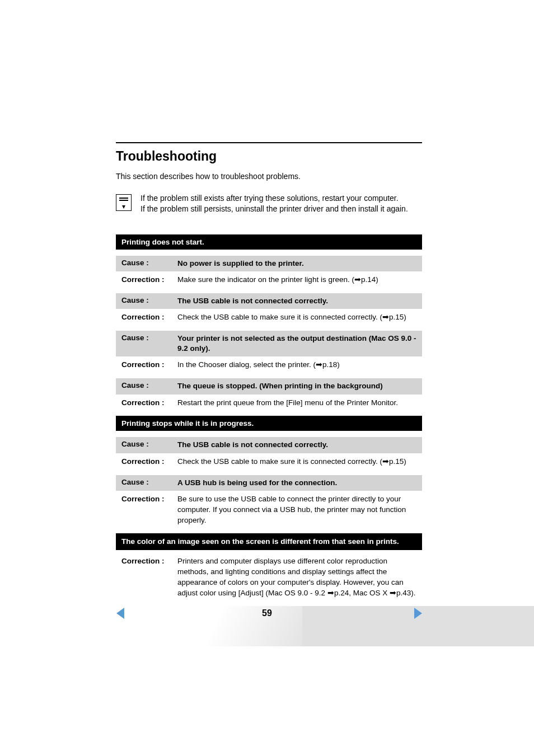 Image resolution: width=534 pixels, height=756 pixels. What do you see at coordinates (269, 483) in the screenshot?
I see `cause-row: Cause :A USB hub is being used for the c…` at bounding box center [269, 483].